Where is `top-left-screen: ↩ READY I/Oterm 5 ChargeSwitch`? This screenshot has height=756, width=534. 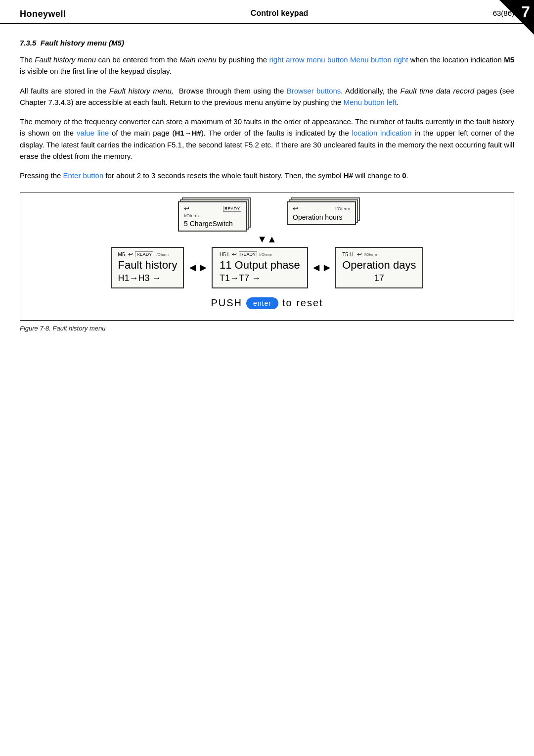
top-left-screen: ↩ READY I/Oterm 5 ChargeSwitch is located at coordinates (213, 217).